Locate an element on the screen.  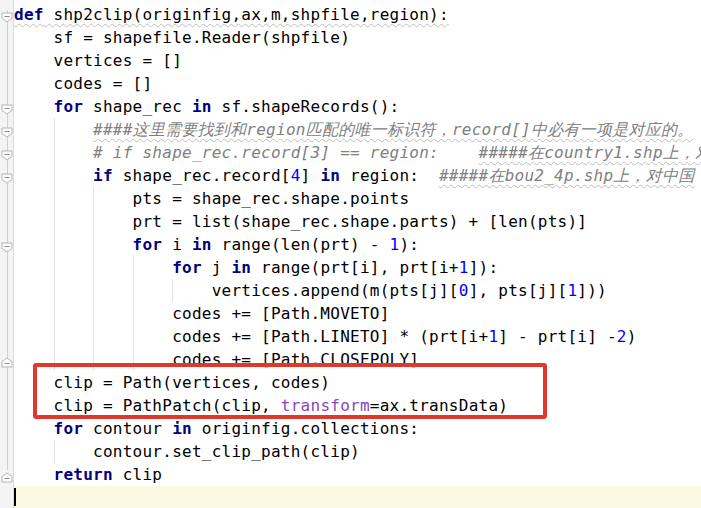
code-line-19: for contour in originfig.collections: is located at coordinates (358, 428).